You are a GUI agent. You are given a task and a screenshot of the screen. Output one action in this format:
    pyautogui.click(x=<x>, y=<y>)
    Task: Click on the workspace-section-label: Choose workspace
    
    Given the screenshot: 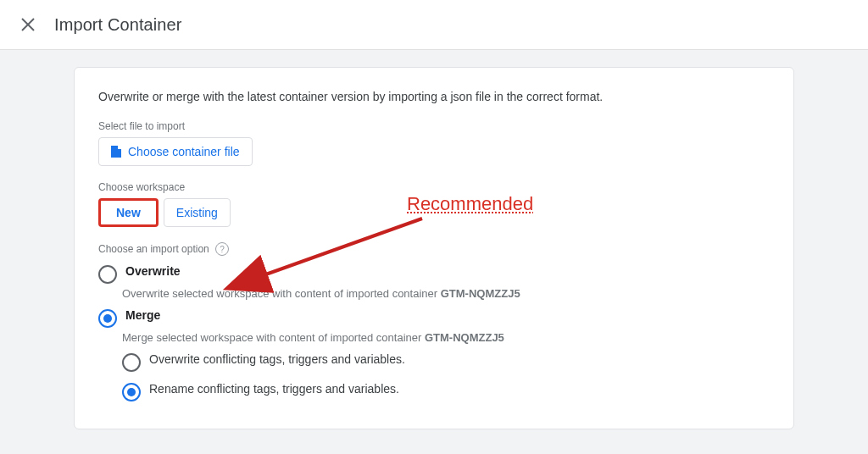 What is the action you would take?
    pyautogui.click(x=434, y=187)
    